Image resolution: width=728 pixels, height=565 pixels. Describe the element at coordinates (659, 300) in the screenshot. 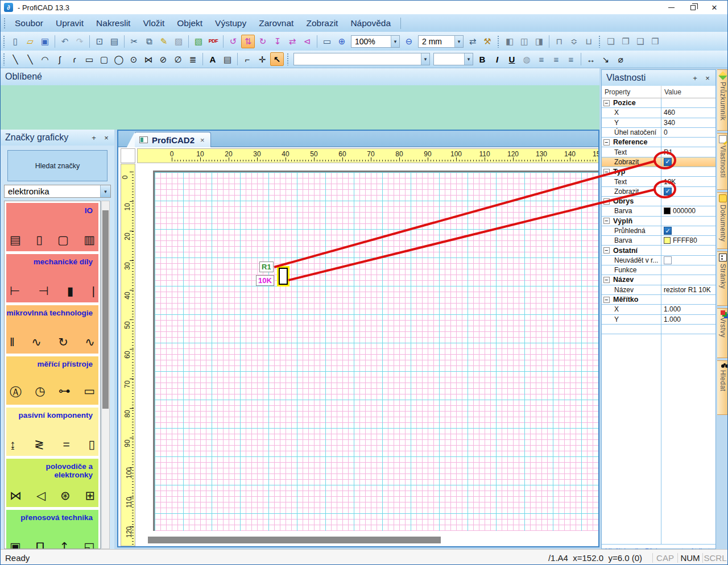

I see `property-group-meritko: −Měřítko` at that location.